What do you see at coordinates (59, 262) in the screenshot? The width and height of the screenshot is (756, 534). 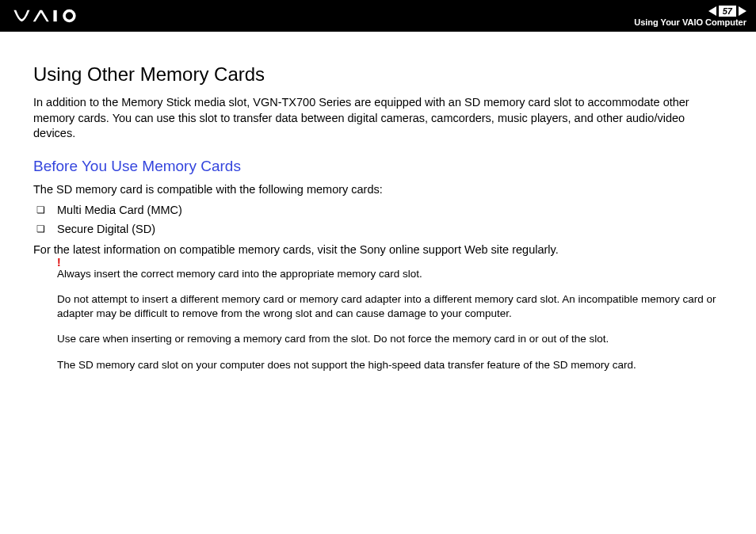 I see `warning-icon: !` at bounding box center [59, 262].